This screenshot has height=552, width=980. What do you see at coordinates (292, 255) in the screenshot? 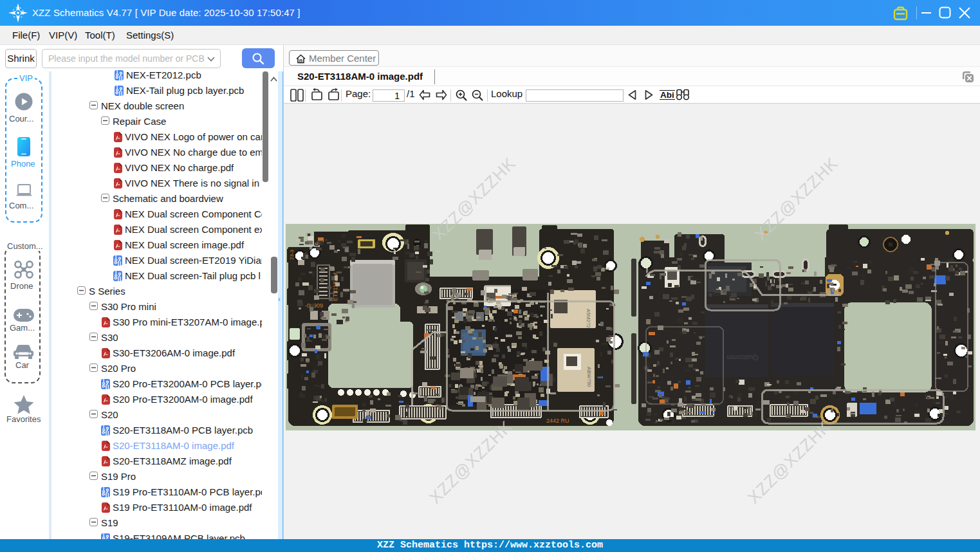
I see `svg-text: 23-3` at bounding box center [292, 255].